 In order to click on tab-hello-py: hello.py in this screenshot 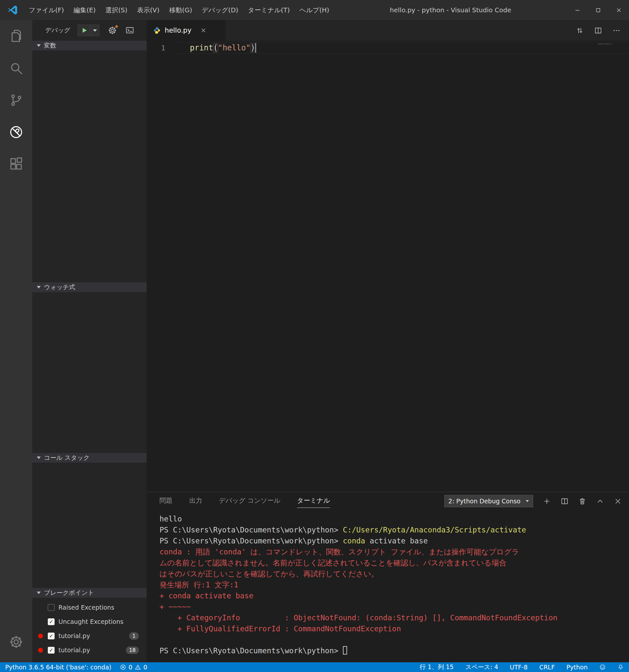, I will do `click(186, 30)`.